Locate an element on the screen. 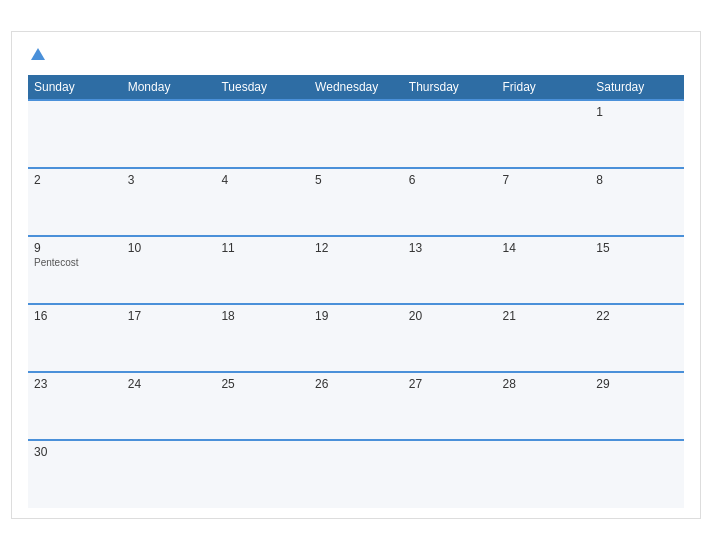 Image resolution: width=712 pixels, height=550 pixels. day-number: 20 is located at coordinates (450, 316).